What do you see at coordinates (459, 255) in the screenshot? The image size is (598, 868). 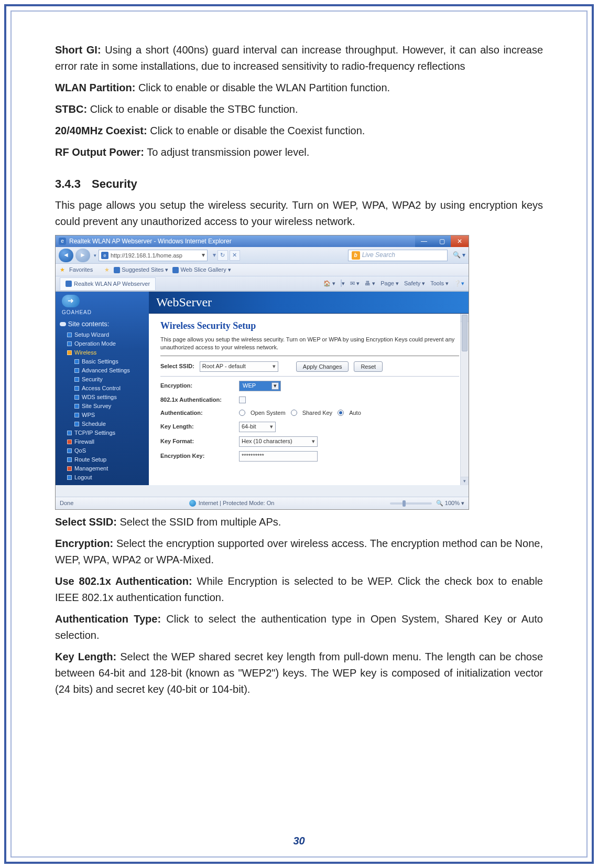 I see `search-icon: 🔍 ▾` at bounding box center [459, 255].